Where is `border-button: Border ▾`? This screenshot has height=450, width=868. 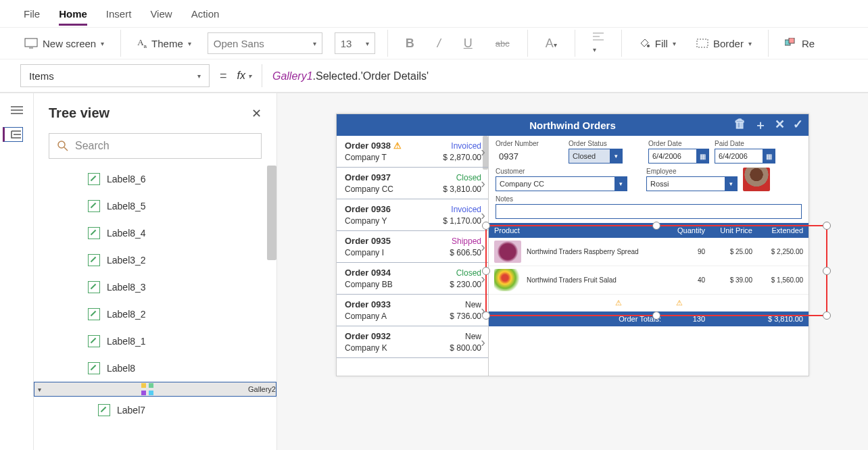 border-button: Border ▾ is located at coordinates (724, 43).